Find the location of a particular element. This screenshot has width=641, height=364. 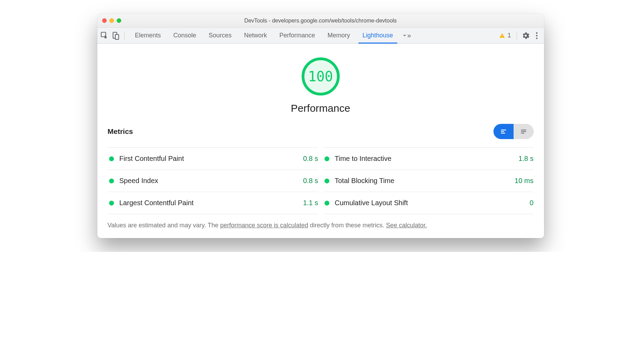

zoom-window-button is located at coordinates (119, 21).